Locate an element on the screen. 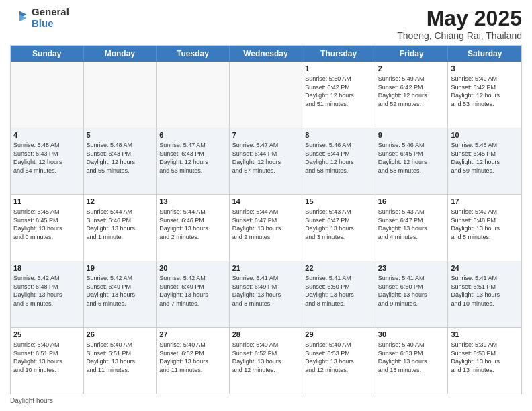  calendar-cell-day-4: 4Sunrise: 5:48 AM Sunset: 6:43 PM Daylig… is located at coordinates (47, 161).